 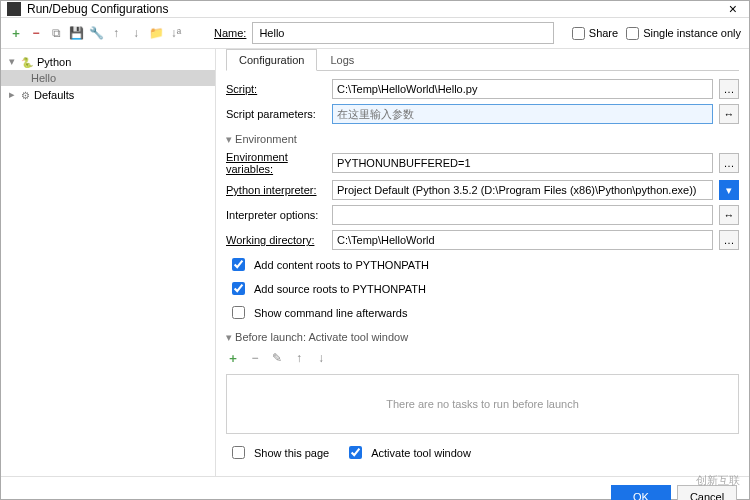 I want to click on show-cmd-afterwards-checkbox: Show command line afterwards, so click(x=482, y=312).